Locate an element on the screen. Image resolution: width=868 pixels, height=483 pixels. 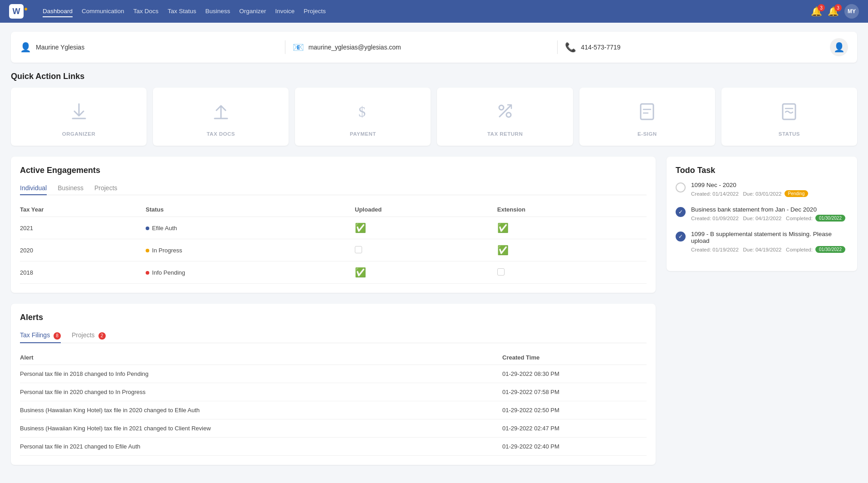
uploaded-cell is located at coordinates (426, 251).